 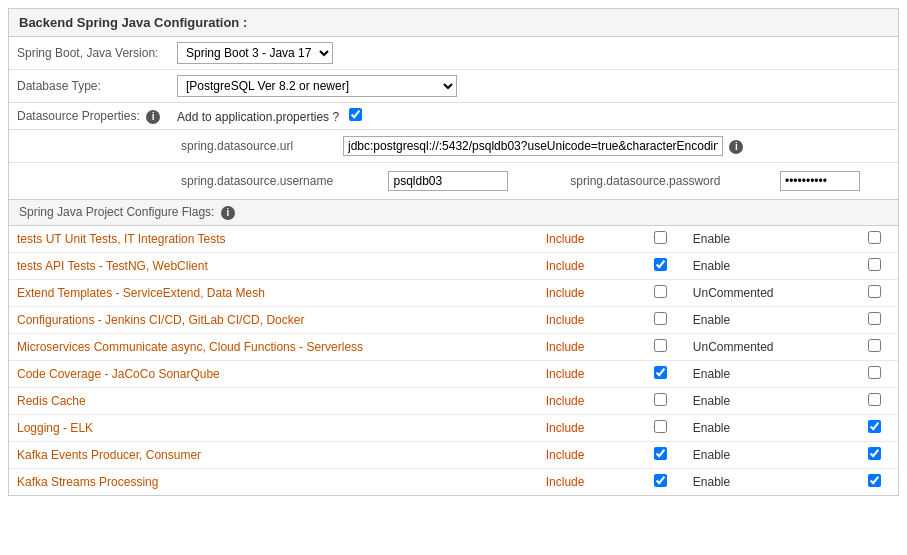 I want to click on flag-row: Microservices Communicate async, Cloud F…, so click(x=454, y=348).